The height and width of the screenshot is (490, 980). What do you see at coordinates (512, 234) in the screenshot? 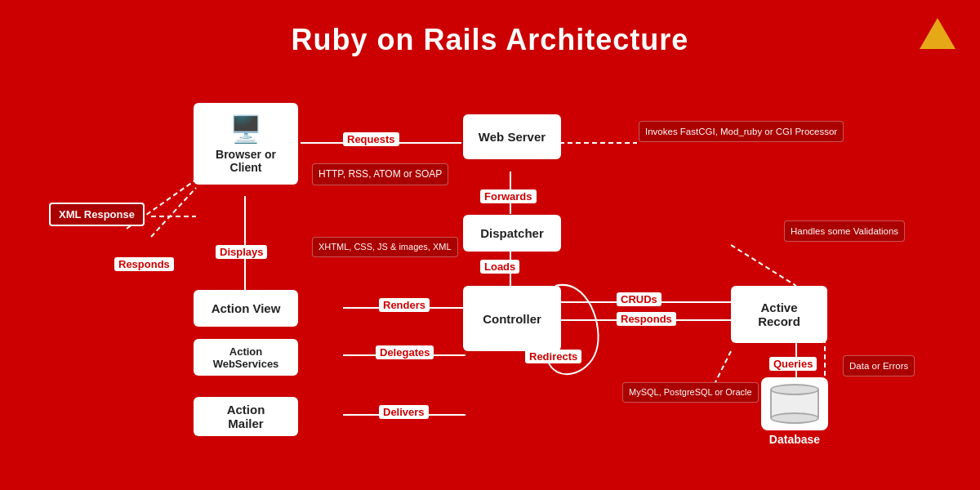
I see `dispatcher-box: Dispatcher` at bounding box center [512, 234].